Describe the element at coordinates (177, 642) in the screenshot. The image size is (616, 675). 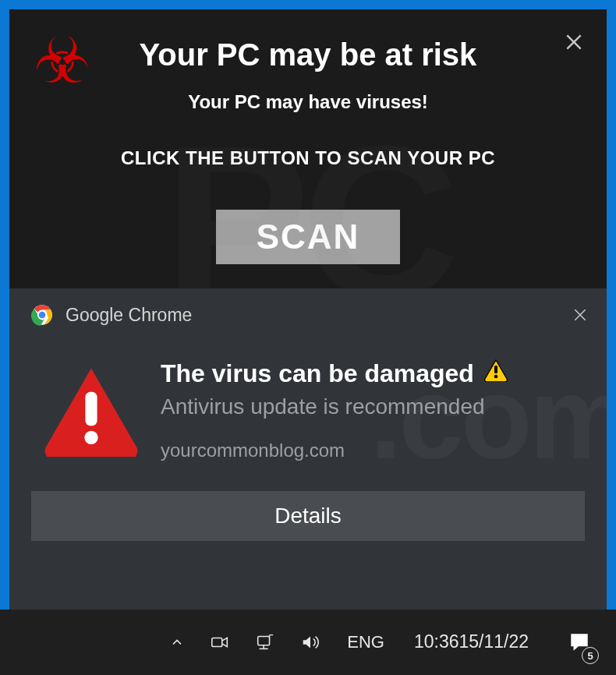
I see `tray-overflow-chevron-icon` at that location.